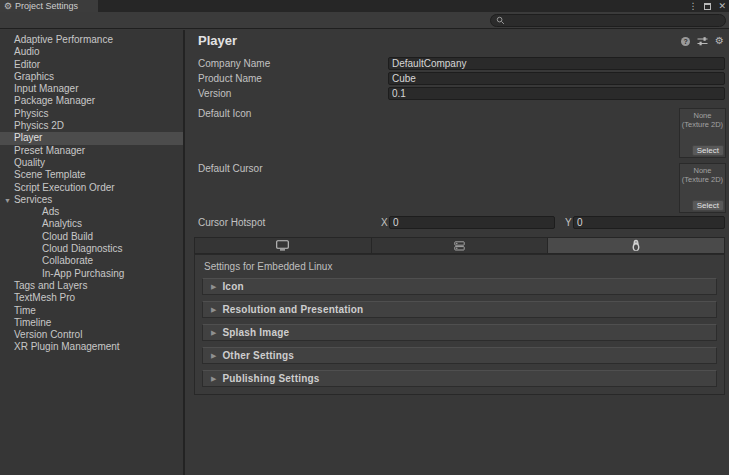 The image size is (729, 475). Describe the element at coordinates (92, 212) in the screenshot. I see `sidebar-item-ads: Ads` at that location.